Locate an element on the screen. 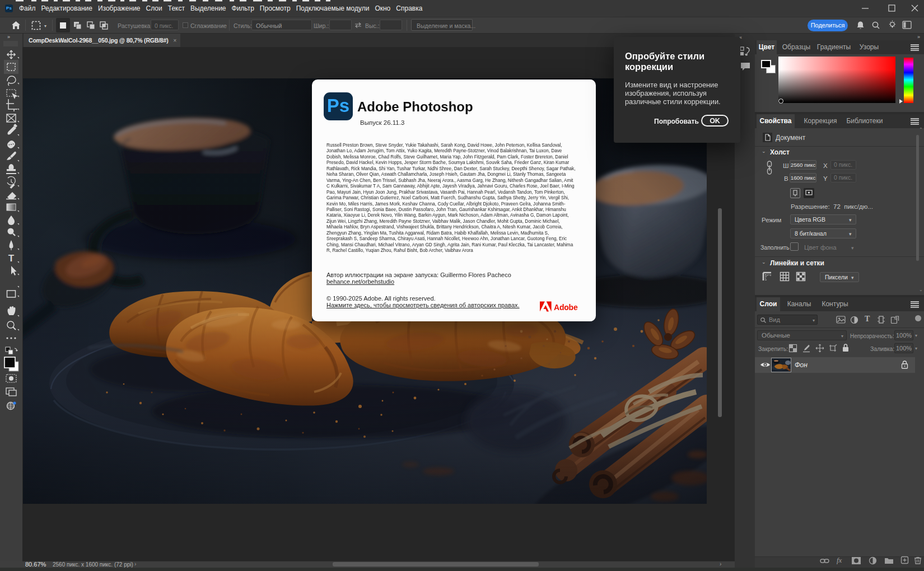  svg-text: Adobe is located at coordinates (566, 307).